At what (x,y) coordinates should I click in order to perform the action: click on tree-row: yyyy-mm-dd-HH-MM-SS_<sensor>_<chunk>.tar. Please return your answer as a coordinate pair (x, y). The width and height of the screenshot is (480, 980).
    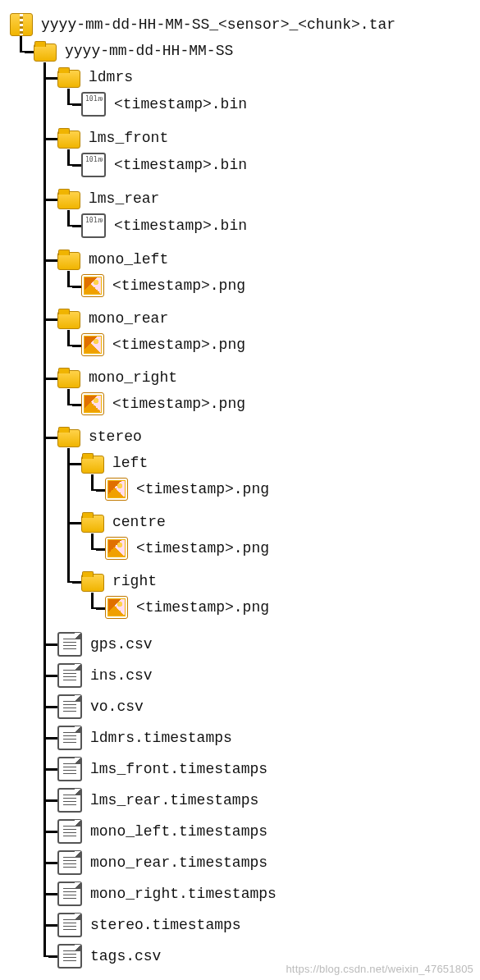
    Looking at the image, I should click on (240, 25).